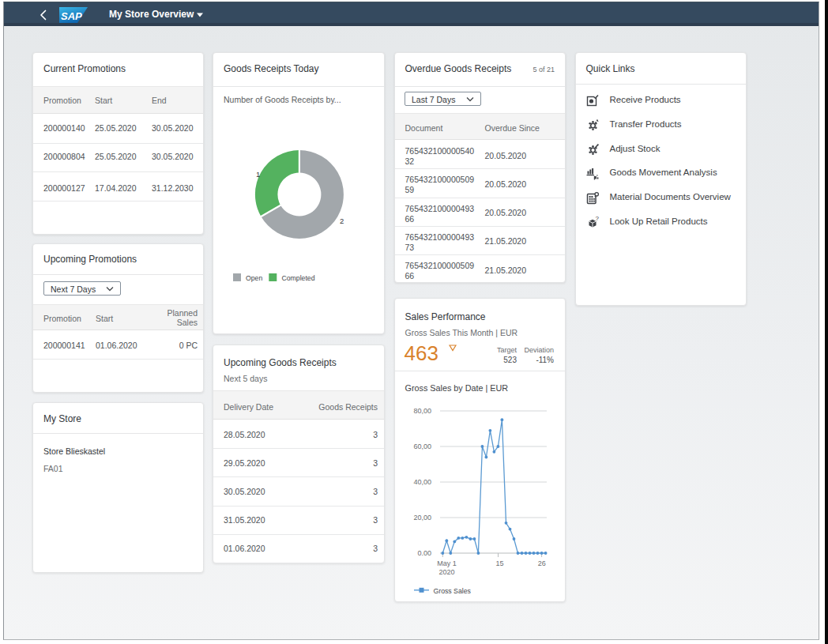 The height and width of the screenshot is (644, 828). Describe the element at coordinates (499, 563) in the screenshot. I see `svg-text: 15` at that location.